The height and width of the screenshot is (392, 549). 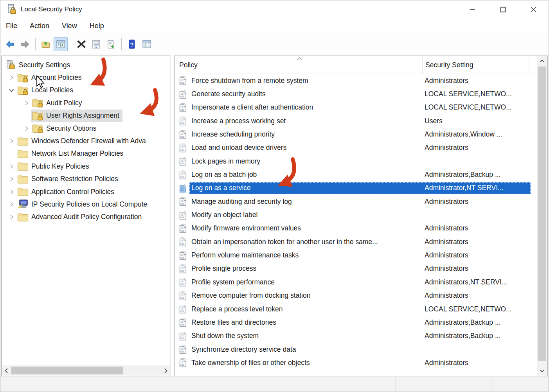 I want to click on up-one-level-button, so click(x=46, y=44).